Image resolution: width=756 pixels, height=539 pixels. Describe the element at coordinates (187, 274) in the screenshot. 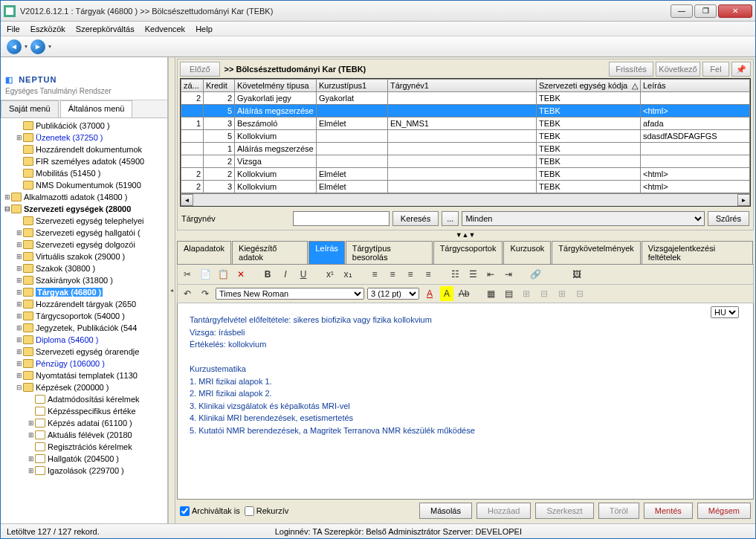

I see `cut-icon: ✂` at that location.